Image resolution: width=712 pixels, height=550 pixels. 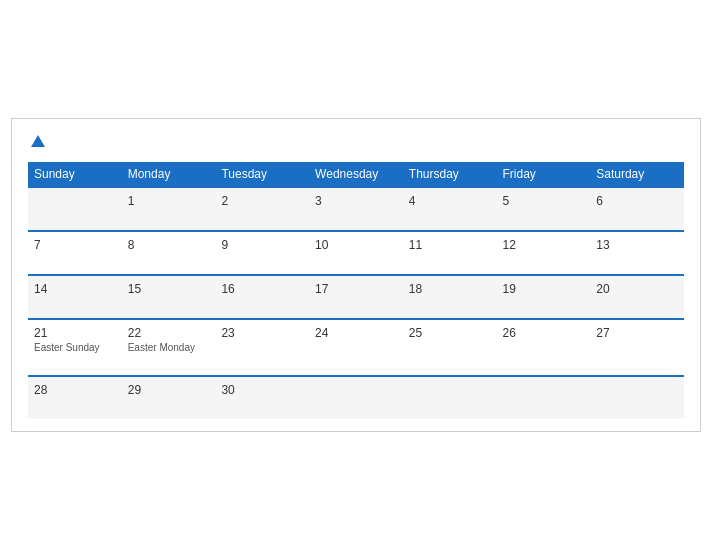 I want to click on logo-blue-text, so click(x=36, y=142).